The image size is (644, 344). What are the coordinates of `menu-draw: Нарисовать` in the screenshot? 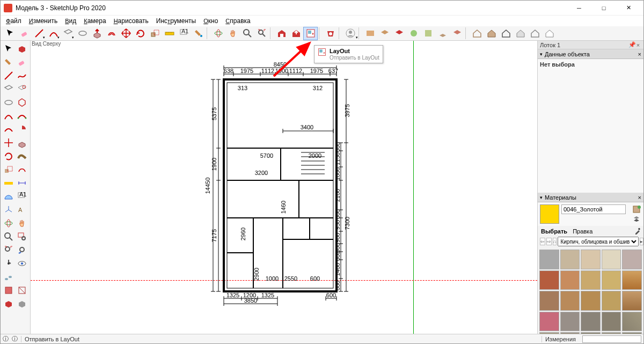 It's located at (131, 21).